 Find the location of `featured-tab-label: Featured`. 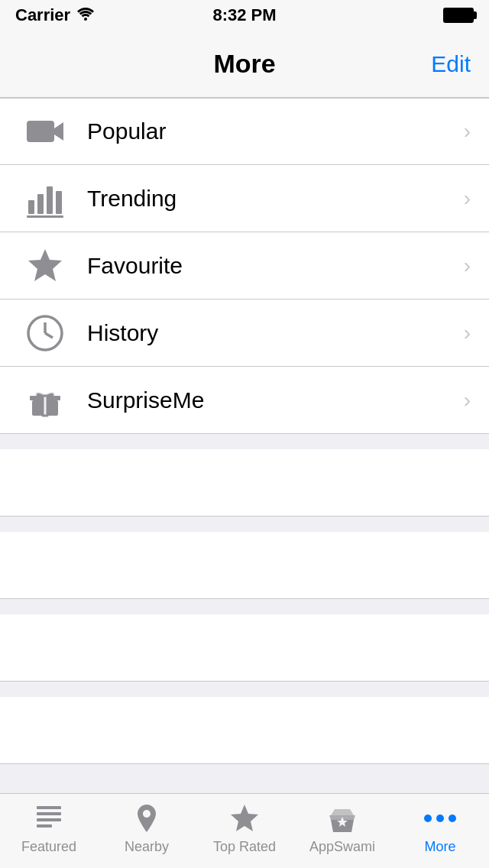

featured-tab-label: Featured is located at coordinates (49, 847).